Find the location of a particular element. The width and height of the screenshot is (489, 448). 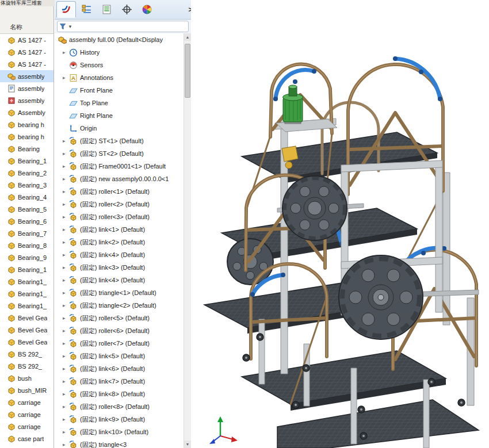

tree-item: ▸(固定) link<4> (Default) is located at coordinates (119, 255).